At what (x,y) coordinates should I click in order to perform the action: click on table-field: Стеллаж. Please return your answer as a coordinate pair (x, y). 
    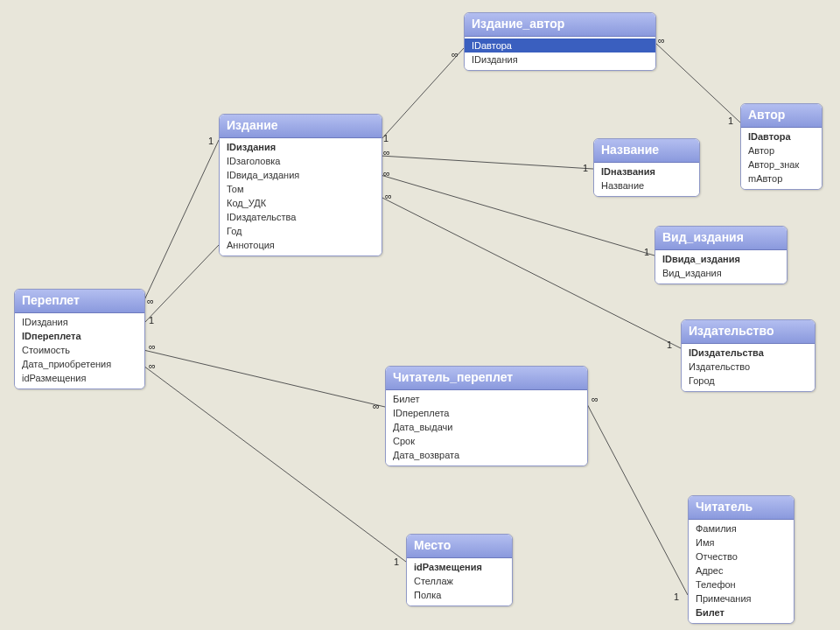
    Looking at the image, I should click on (459, 581).